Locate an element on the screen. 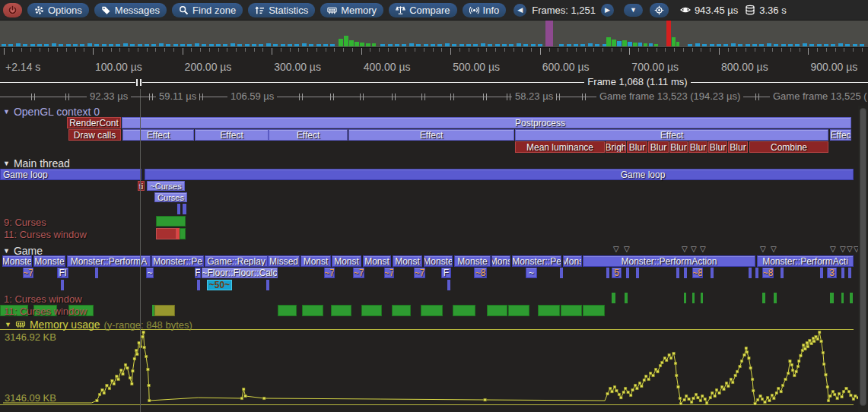  zone: ~ is located at coordinates (531, 273).